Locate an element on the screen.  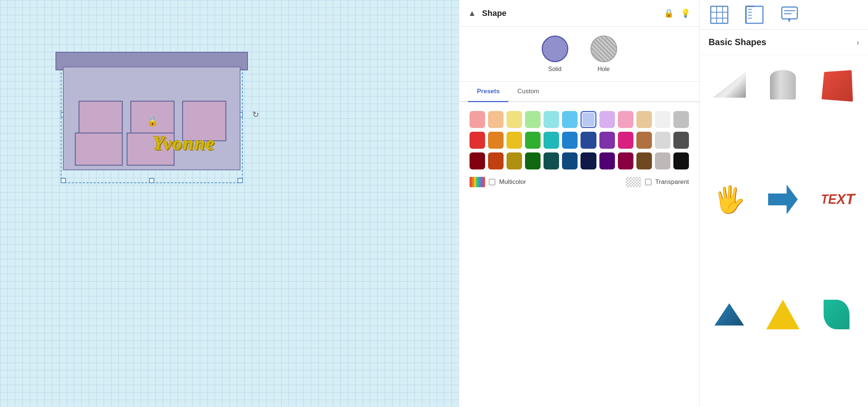
shape-header-arrow: ▲ is located at coordinates (472, 13).